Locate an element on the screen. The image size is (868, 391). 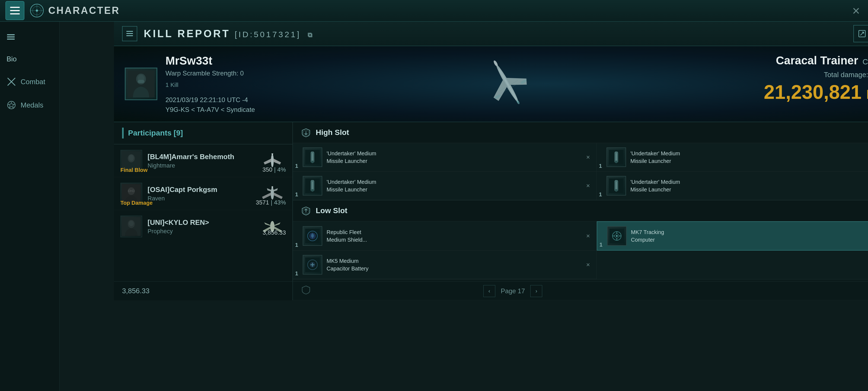
isk-label: ISK is located at coordinates (867, 94).